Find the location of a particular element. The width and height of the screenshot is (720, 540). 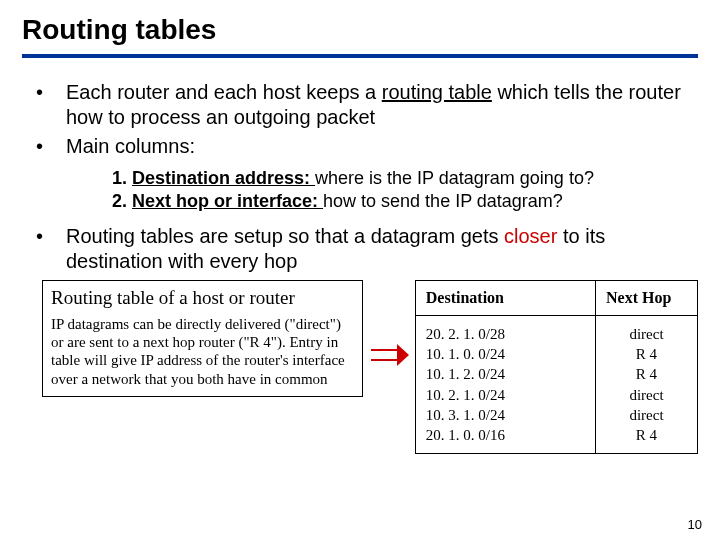

bullet-1: Each router and each host keeps a routin… is located at coordinates (360, 105).